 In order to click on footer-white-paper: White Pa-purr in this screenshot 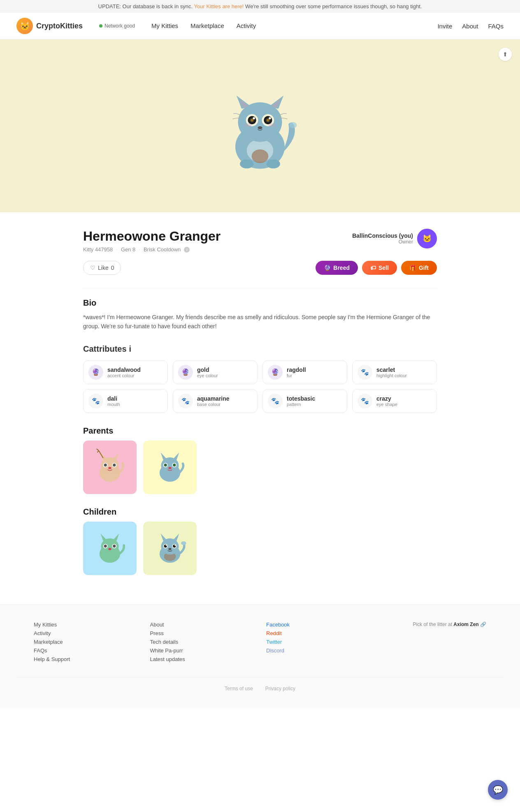, I will do `click(202, 651)`.